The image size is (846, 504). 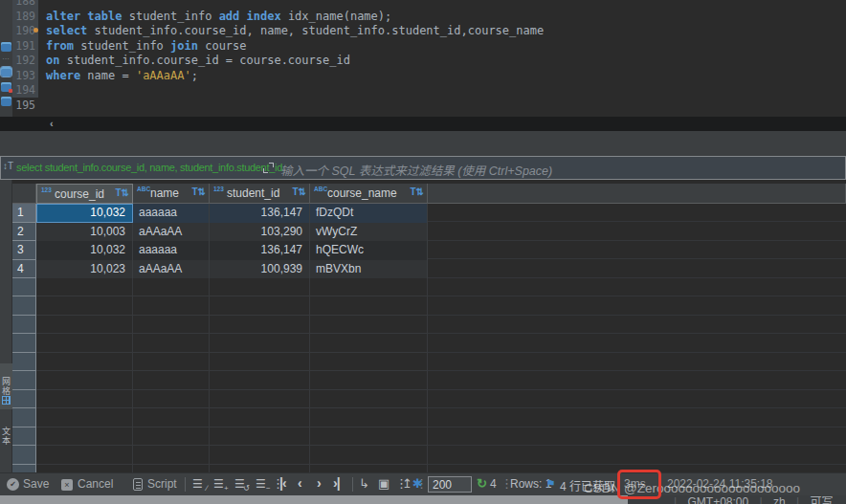 I want to click on row-number: 3, so click(x=25, y=251).